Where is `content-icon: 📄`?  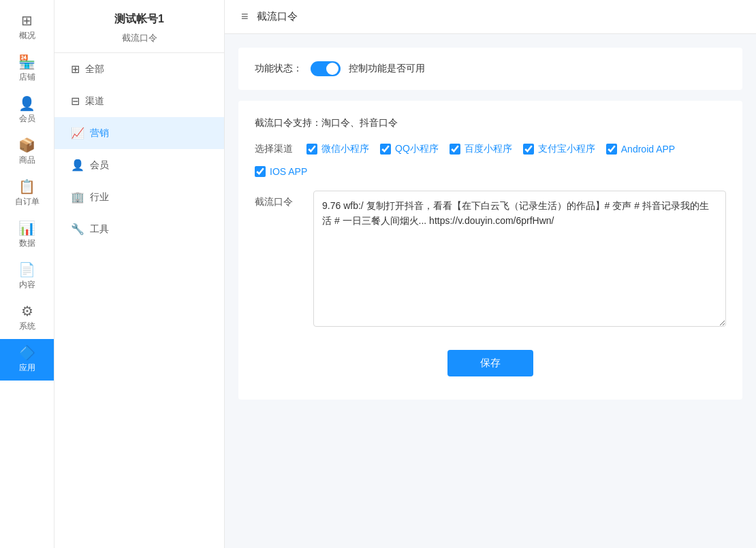
content-icon: 📄 is located at coordinates (27, 270).